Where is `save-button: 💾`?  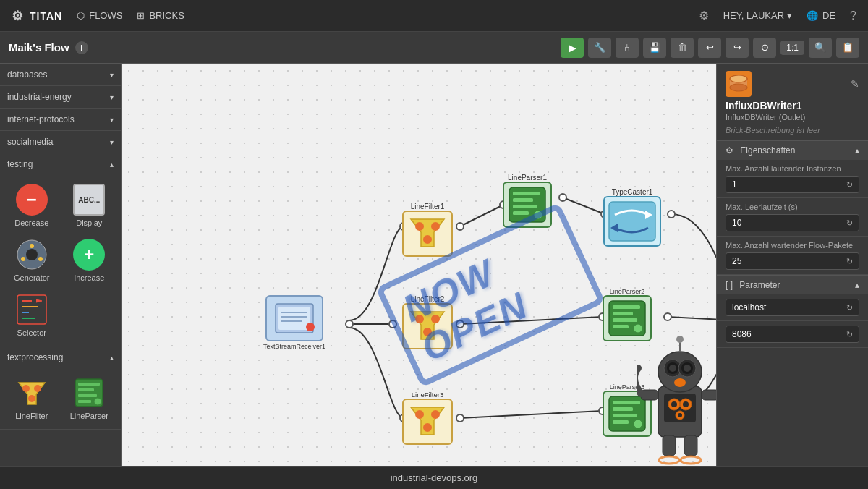 save-button: 💾 is located at coordinates (655, 48).